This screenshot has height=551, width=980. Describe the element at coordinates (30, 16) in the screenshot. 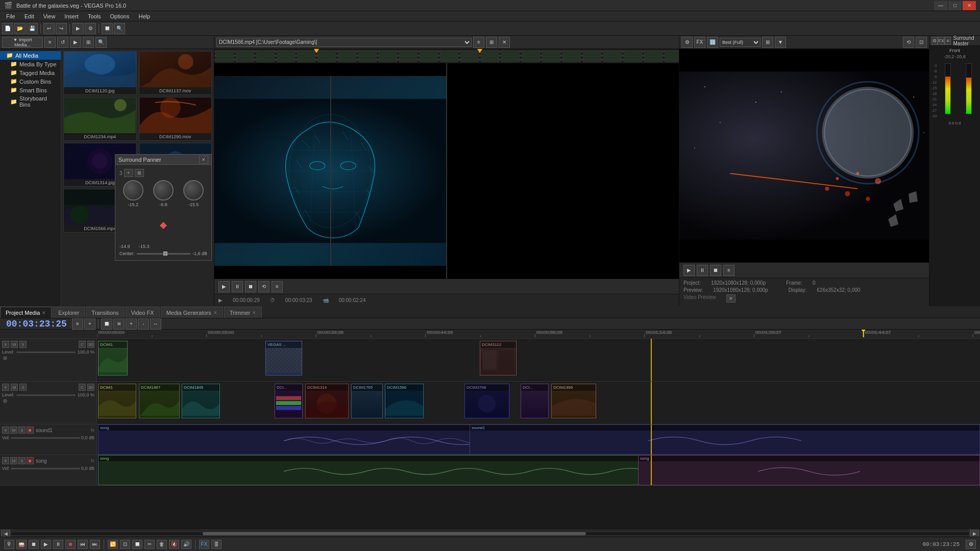

I see `menu-edit: Edit` at that location.